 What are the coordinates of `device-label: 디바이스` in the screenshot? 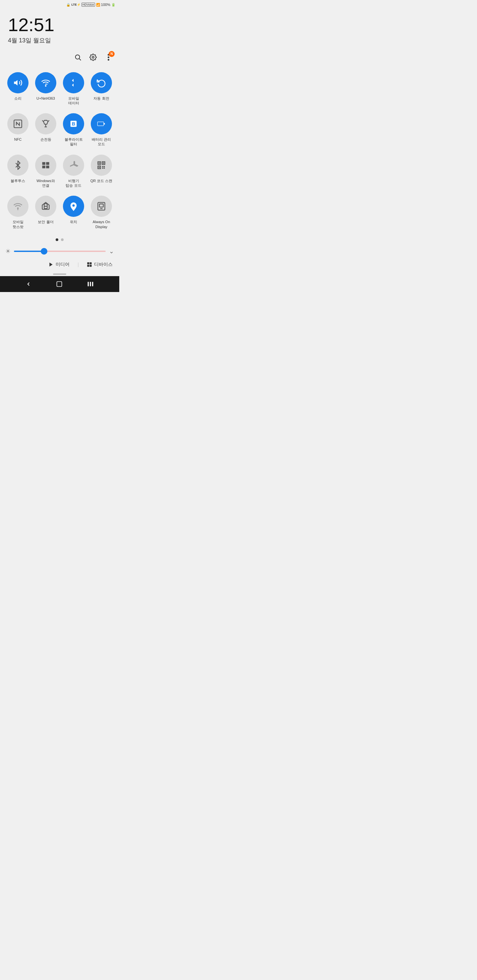 It's located at (104, 265).